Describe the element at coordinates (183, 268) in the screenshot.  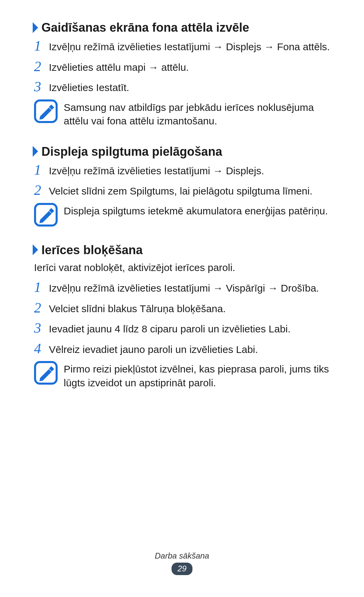
I see `intro-text: Ierīci varat nobloķēt, aktivizējot ierīc…` at that location.